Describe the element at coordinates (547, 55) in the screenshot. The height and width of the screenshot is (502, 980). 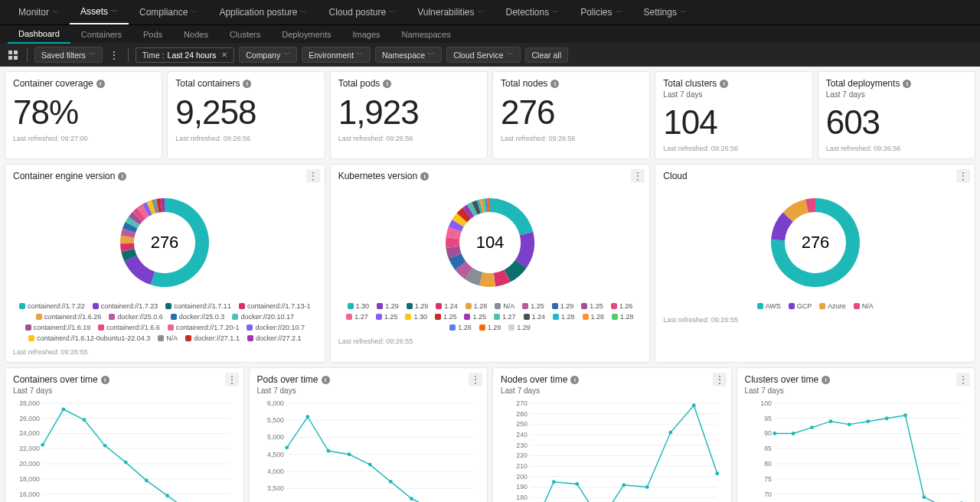
I see `clear-all-button: Clear all` at that location.